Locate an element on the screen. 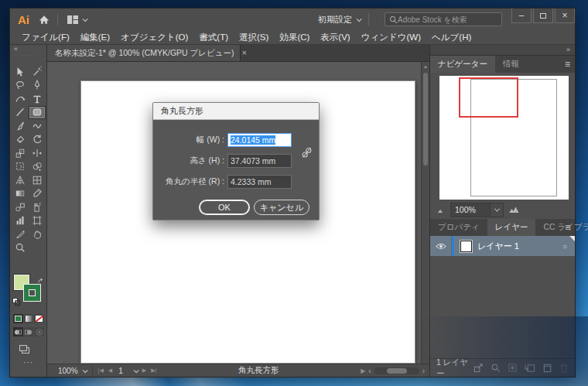 The width and height of the screenshot is (588, 386). first-artboard-button: |◀ is located at coordinates (101, 371).